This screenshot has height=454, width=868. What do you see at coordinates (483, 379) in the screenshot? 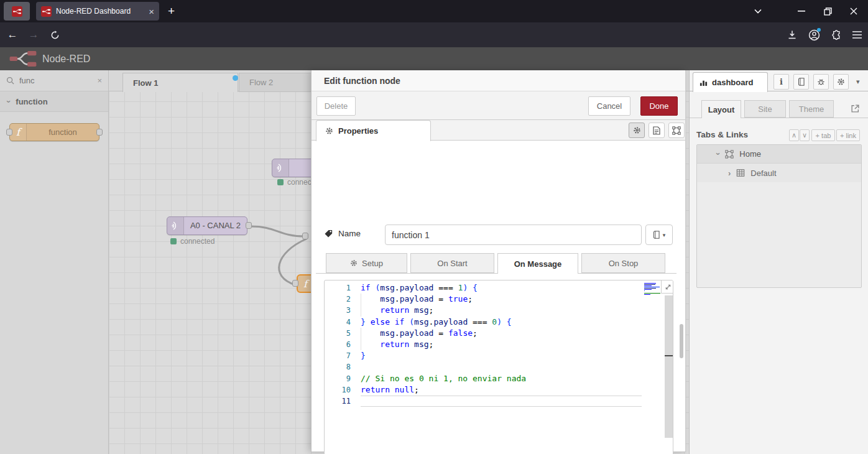
I see `code-line: 9// Si no es 0 ni 1, no enviar nada` at bounding box center [483, 379].